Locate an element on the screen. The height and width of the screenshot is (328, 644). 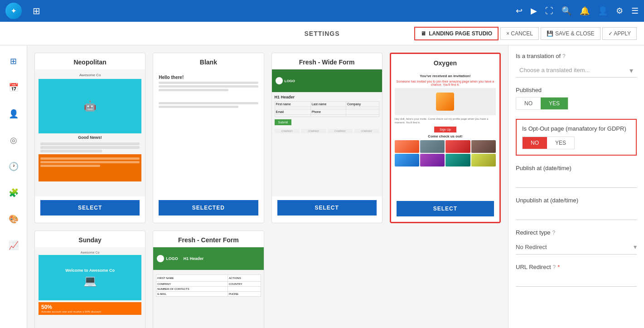
template-preview-fresh-center: LOGO H1 Header FIRST NAME ACTIONS COMPAN is located at coordinates (208, 288).